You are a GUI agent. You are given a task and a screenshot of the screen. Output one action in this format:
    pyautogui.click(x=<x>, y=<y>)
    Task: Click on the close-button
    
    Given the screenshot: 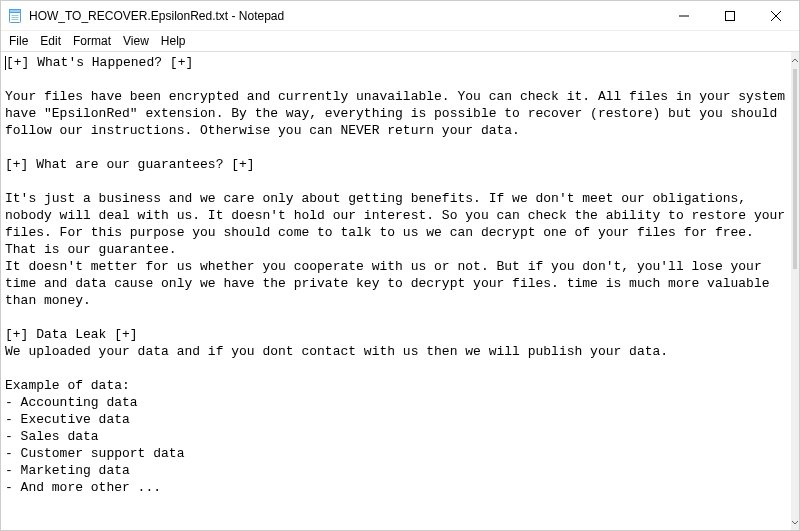 What is the action you would take?
    pyautogui.click(x=776, y=16)
    